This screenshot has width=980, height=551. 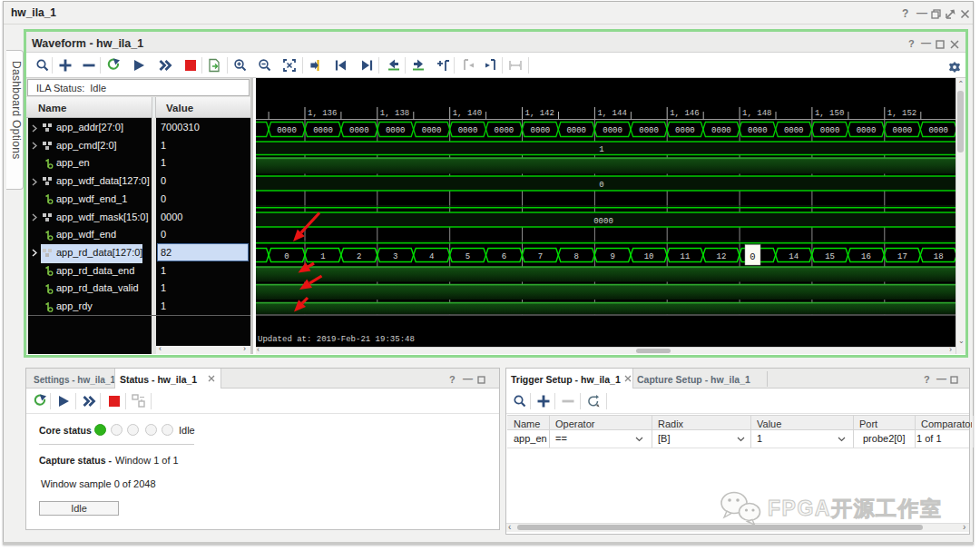 What do you see at coordinates (902, 257) in the screenshot?
I see `svg-text: 17` at bounding box center [902, 257].